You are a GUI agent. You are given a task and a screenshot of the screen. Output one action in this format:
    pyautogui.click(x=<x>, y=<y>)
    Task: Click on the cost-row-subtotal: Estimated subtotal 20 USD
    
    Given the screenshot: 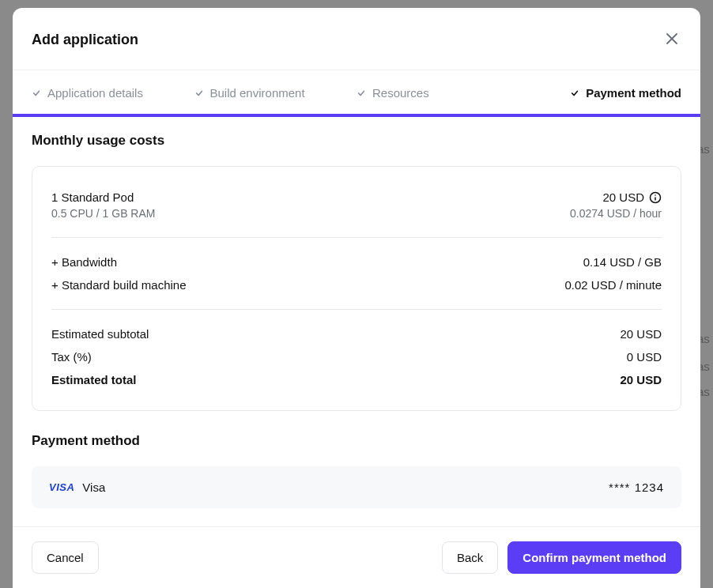 What is the action you would take?
    pyautogui.click(x=356, y=334)
    